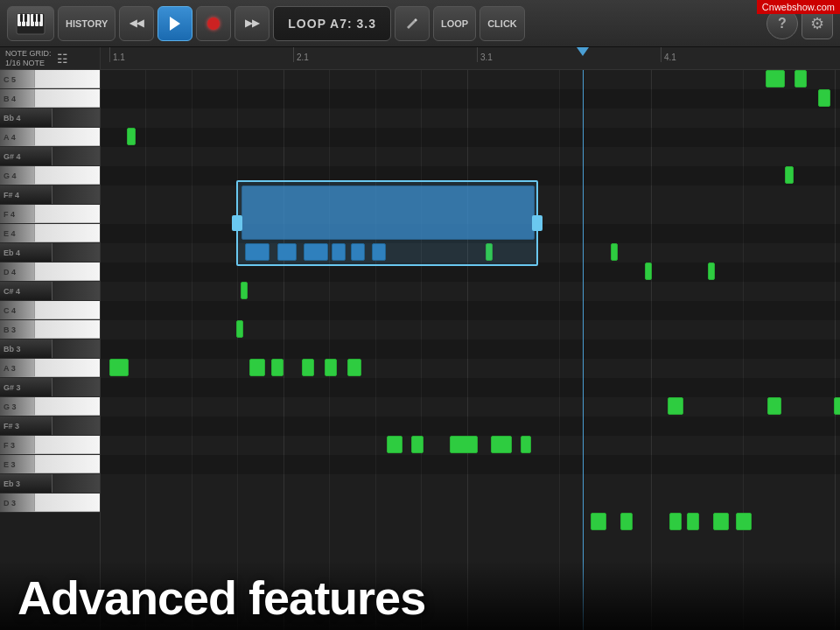  I want to click on piano-key-C-4: C 4, so click(50, 311).